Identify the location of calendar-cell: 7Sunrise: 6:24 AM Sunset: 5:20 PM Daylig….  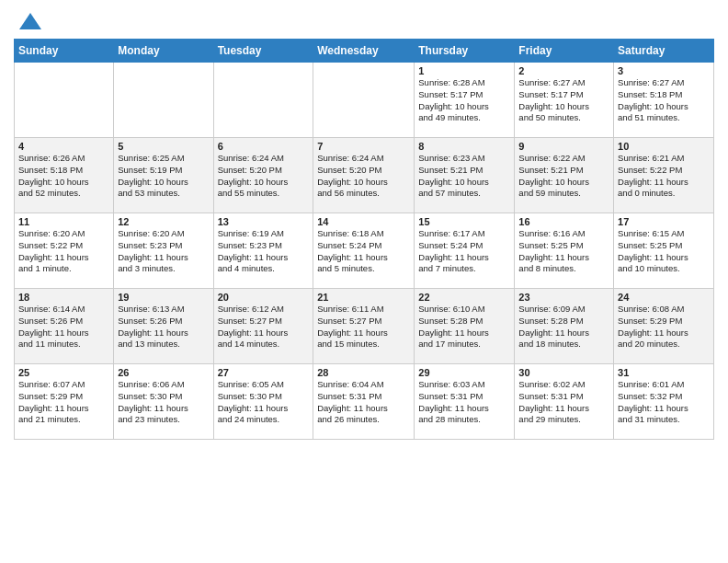
(364, 176).